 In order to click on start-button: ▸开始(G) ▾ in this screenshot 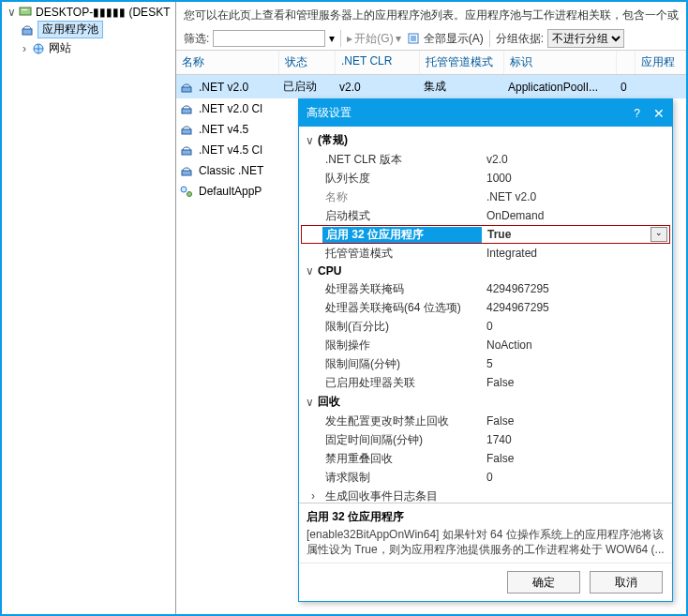, I will do `click(373, 39)`.